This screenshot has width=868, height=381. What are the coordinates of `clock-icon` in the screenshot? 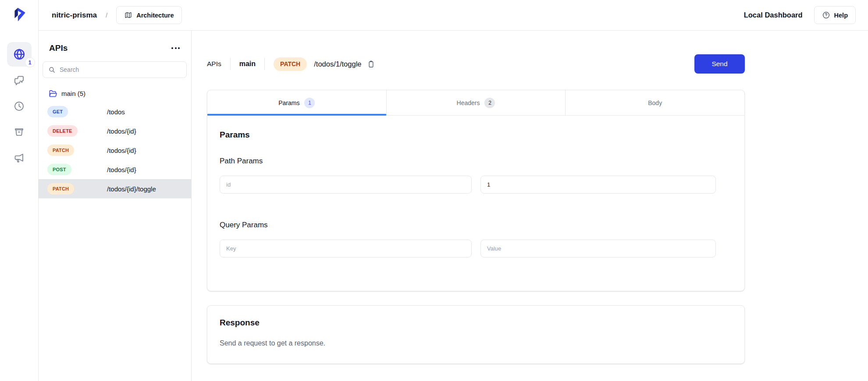 It's located at (19, 106).